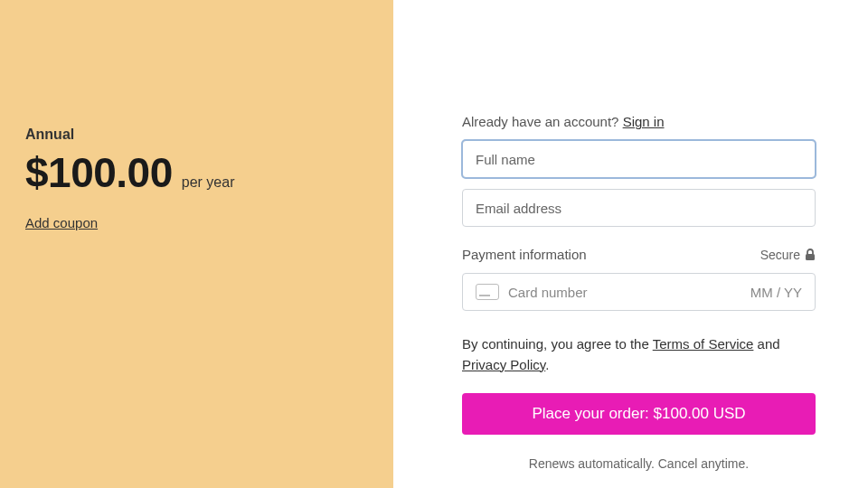 Image resolution: width=868 pixels, height=488 pixels. I want to click on card-number-placeholder: Card number, so click(548, 293).